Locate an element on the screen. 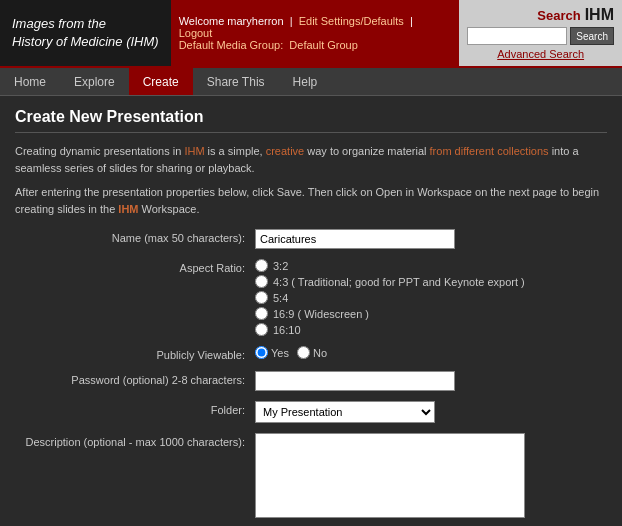 The height and width of the screenshot is (526, 622). description-para2: After entering the presentation properti… is located at coordinates (311, 200).